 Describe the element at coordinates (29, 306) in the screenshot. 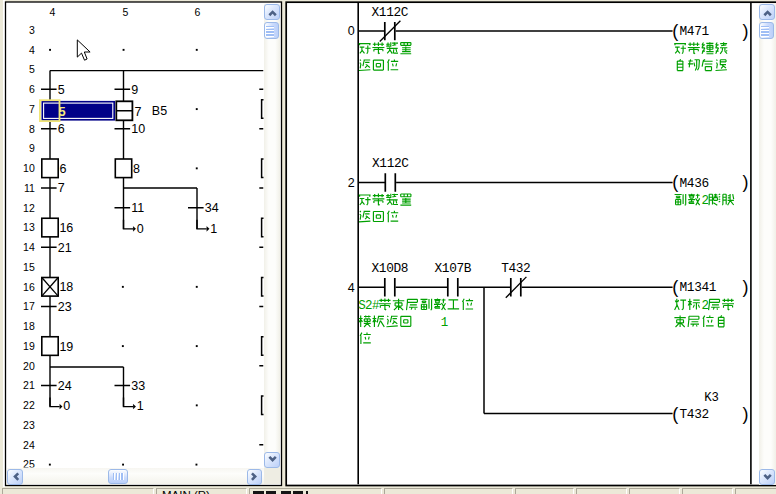

I see `svg-text: 17` at that location.